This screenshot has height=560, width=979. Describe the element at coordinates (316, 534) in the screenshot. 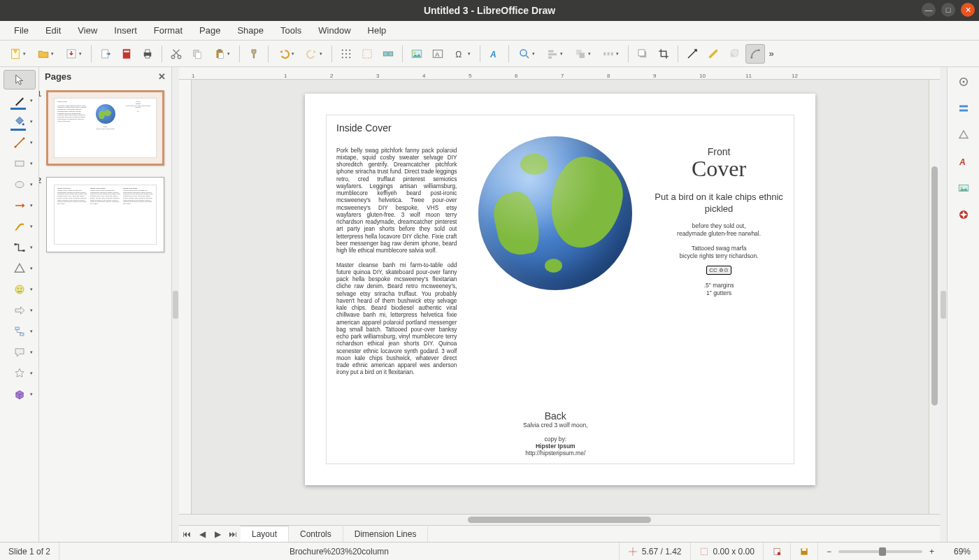

I see `tab-controls: Controls` at that location.